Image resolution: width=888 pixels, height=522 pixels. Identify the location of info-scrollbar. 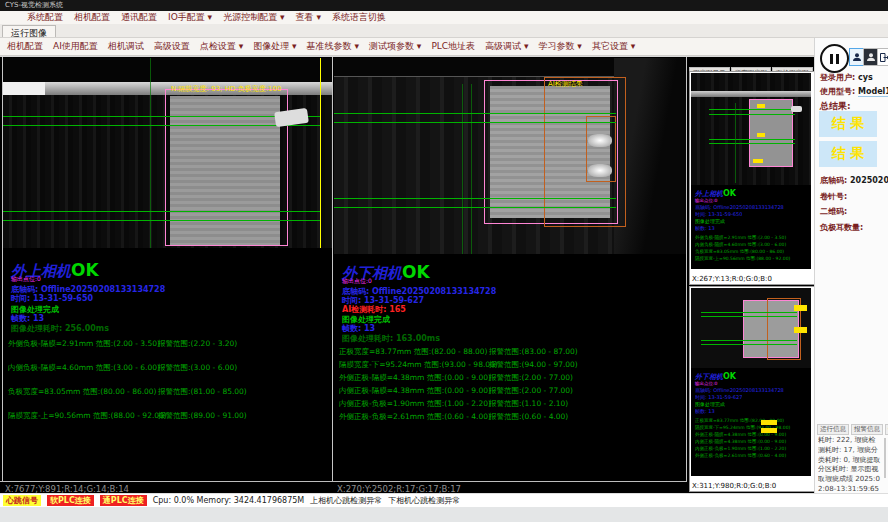
(885, 458).